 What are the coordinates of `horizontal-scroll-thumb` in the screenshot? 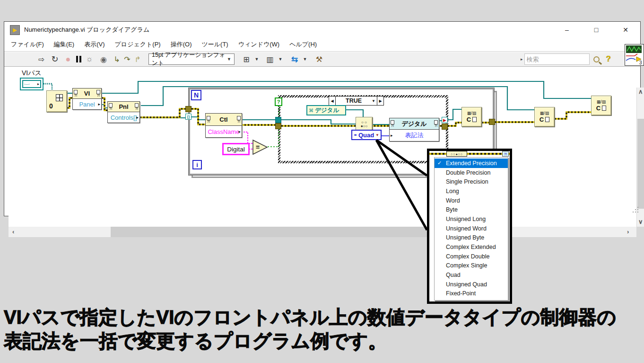 It's located at (270, 232).